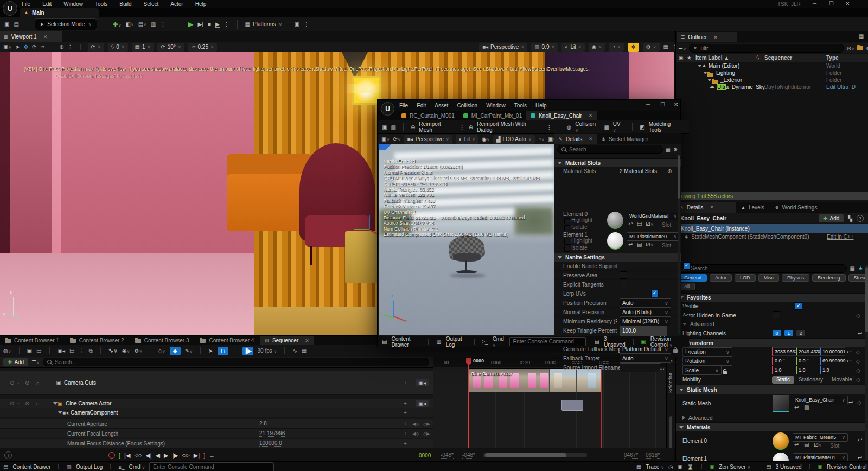 This screenshot has height=471, width=868. I want to click on rotation-x-field: 0.0 °, so click(784, 361).